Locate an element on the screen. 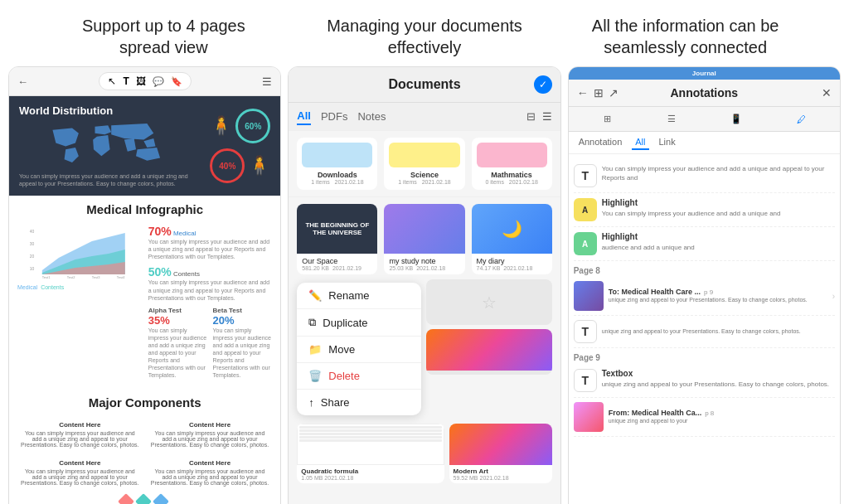  page8-desc1: unique zing and appeal to your Presentat… is located at coordinates (718, 300).